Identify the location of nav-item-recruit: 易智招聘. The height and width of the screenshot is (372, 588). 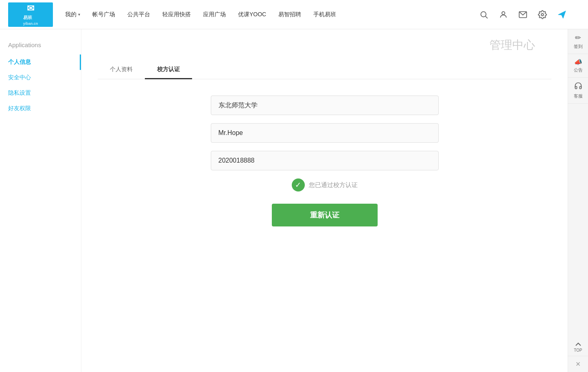
(290, 15).